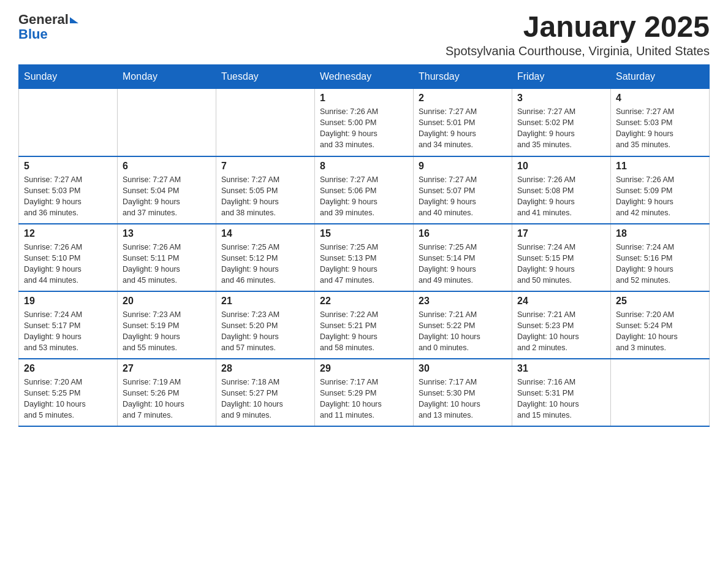  I want to click on logo-triangle-icon, so click(74, 20).